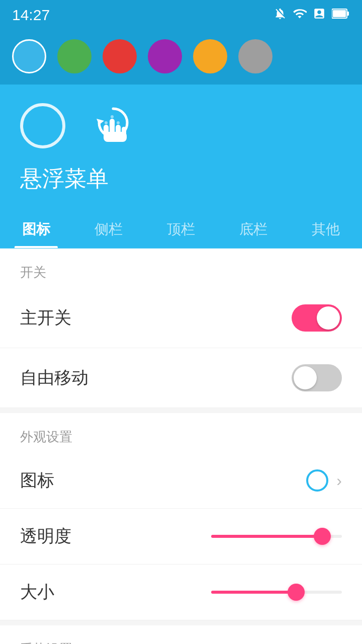 This screenshot has height=644, width=362. Describe the element at coordinates (255, 56) in the screenshot. I see `color-dot-gray` at that location.